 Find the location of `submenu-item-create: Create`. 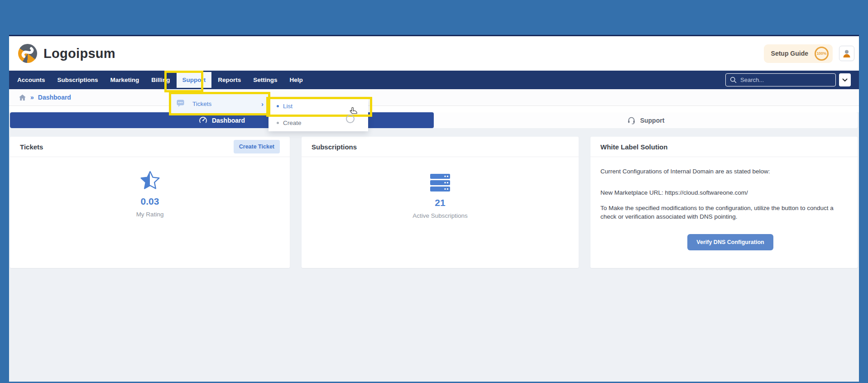

submenu-item-create: Create is located at coordinates (318, 123).